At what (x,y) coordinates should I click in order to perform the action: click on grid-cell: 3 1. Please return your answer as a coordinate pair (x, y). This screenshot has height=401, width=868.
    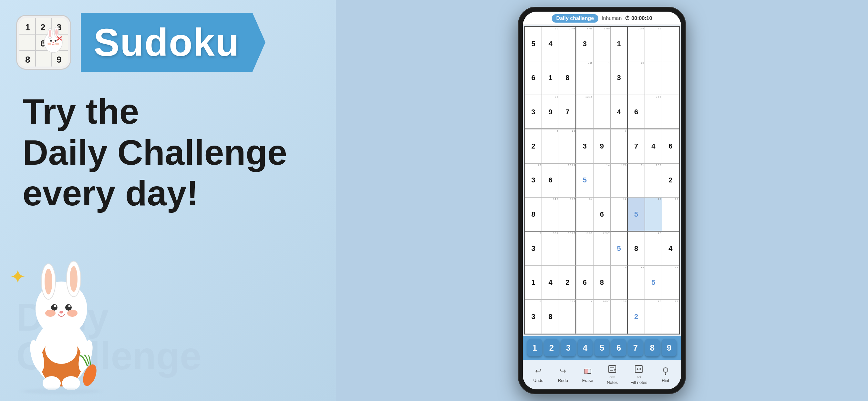
    Looking at the image, I should click on (636, 181).